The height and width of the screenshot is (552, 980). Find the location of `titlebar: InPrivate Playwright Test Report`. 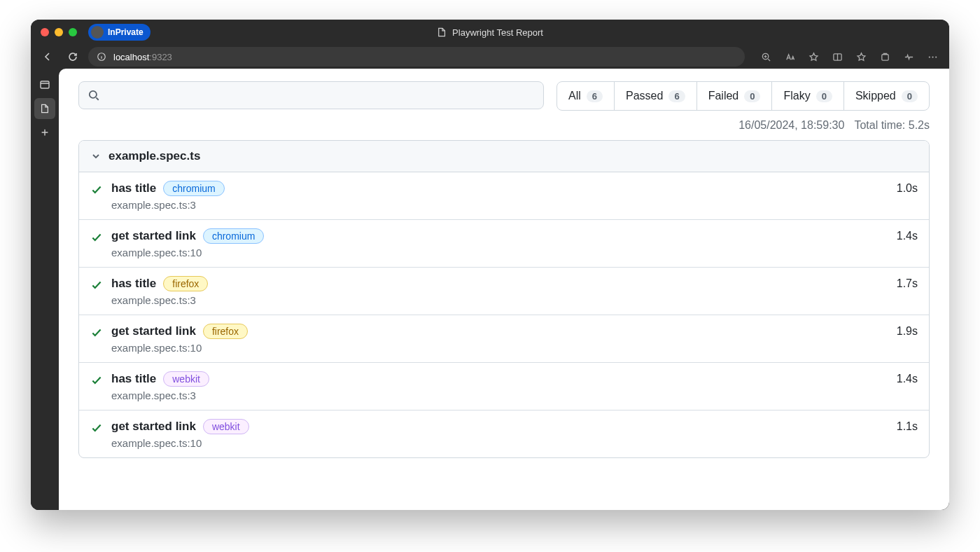

titlebar: InPrivate Playwright Test Report is located at coordinates (490, 32).